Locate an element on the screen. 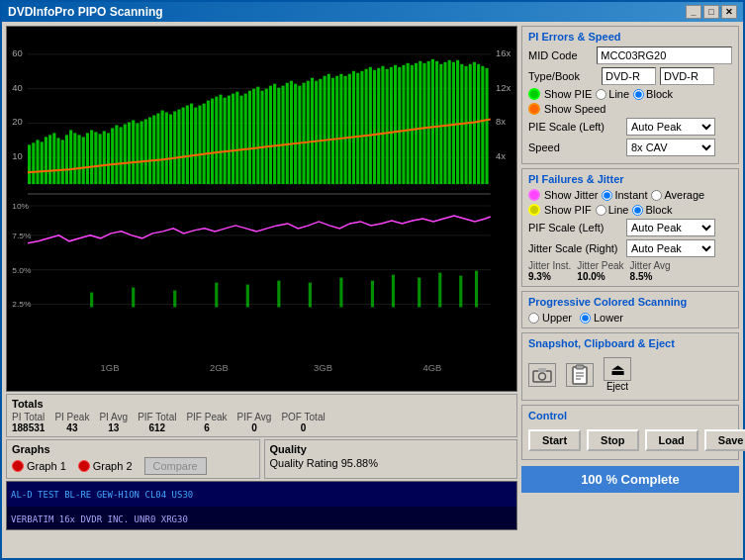 This screenshot has height=560, width=745. quality-rating: Quality Rating 95.88% is located at coordinates (325, 463).